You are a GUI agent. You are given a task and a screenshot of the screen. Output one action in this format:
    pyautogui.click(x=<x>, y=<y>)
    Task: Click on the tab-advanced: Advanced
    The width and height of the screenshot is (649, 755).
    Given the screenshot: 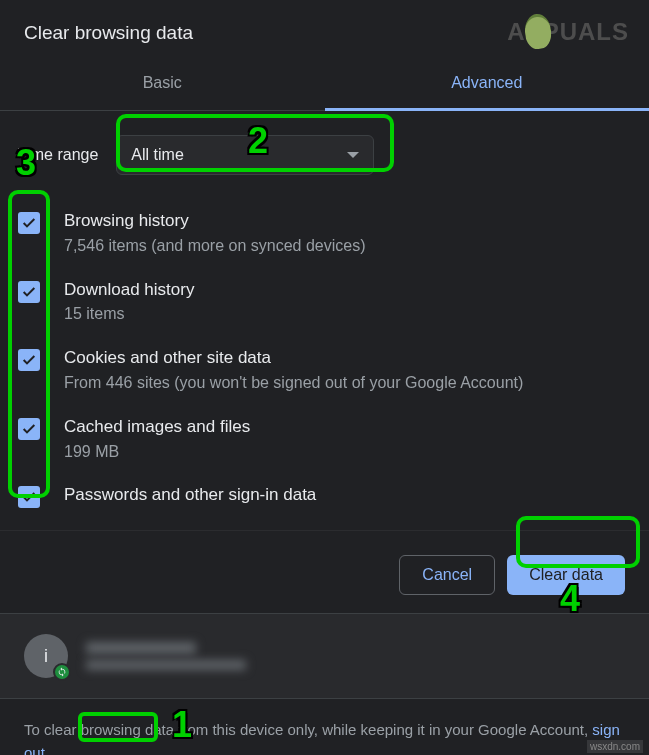 What is the action you would take?
    pyautogui.click(x=488, y=84)
    